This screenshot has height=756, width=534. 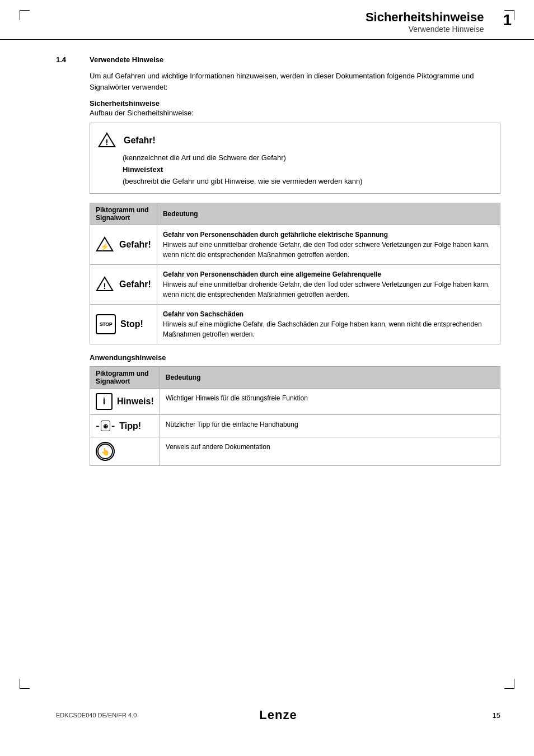 I want to click on icon-cell-inner-hinweis: i Hinweis!, so click(x=125, y=402).